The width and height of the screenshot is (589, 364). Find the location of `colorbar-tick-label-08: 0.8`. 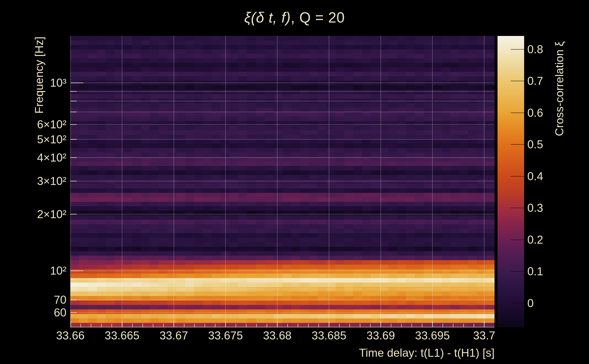

colorbar-tick-label-08: 0.8 is located at coordinates (535, 49).